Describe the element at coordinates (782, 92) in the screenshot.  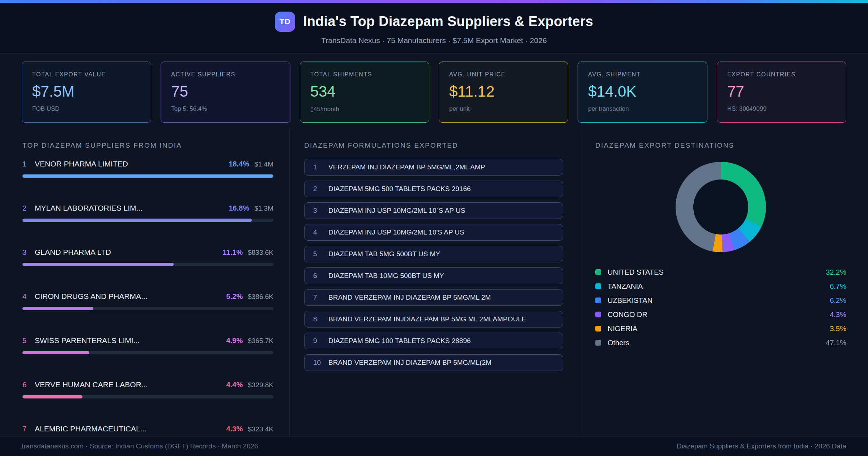
I see `kpi-value: 77` at that location.